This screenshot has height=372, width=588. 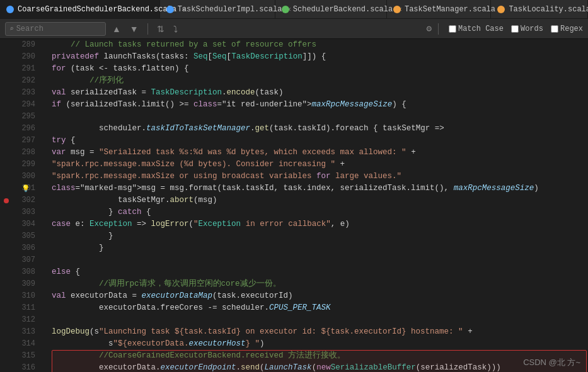 I want to click on match-case-checkbox, so click(x=453, y=29).